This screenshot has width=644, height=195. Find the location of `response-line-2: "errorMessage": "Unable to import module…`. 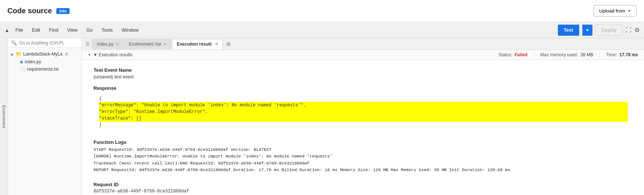

response-line-2: "errorMessage": "Unable to import module… is located at coordinates (363, 105).